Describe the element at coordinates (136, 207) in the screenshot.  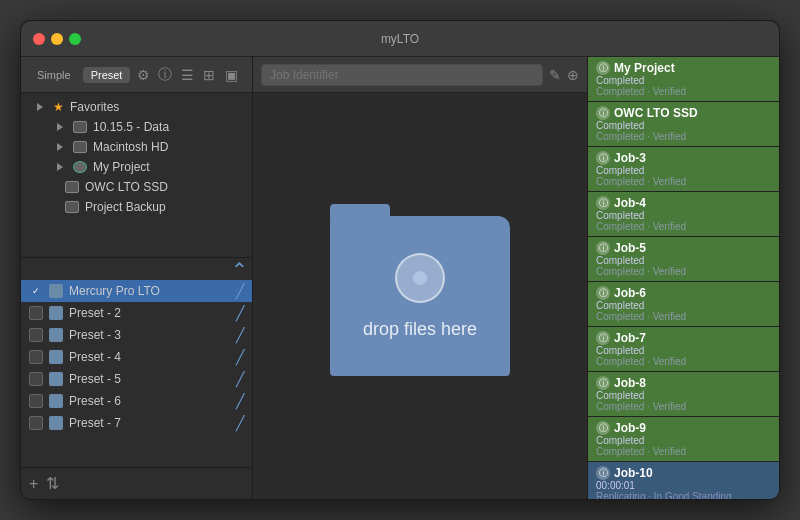
I see `file-item-backup: Project Backup` at that location.